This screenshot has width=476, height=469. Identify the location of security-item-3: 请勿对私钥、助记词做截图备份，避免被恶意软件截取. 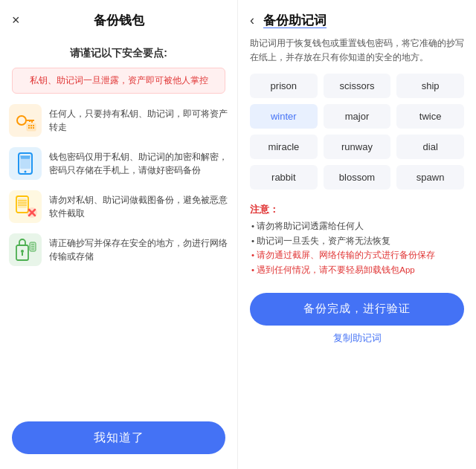
(119, 207).